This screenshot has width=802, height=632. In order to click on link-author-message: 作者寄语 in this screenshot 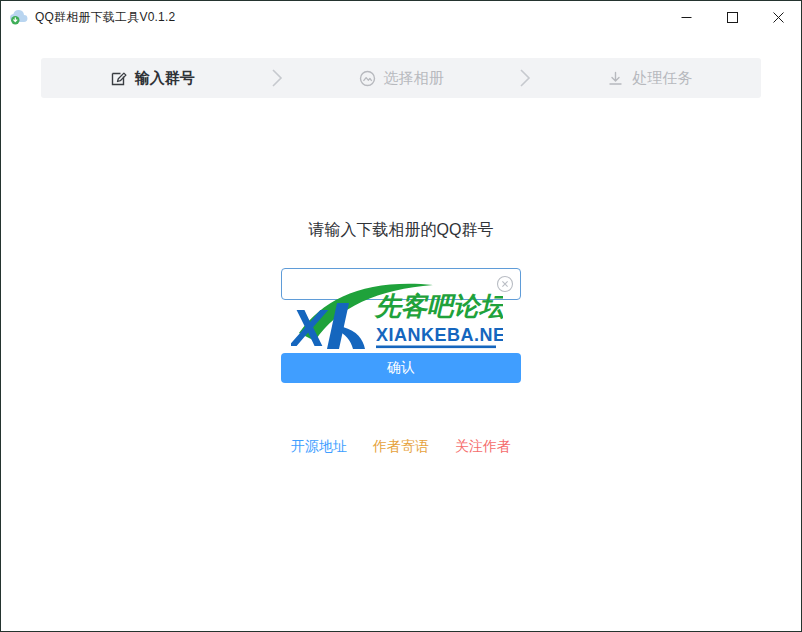, I will do `click(401, 447)`.